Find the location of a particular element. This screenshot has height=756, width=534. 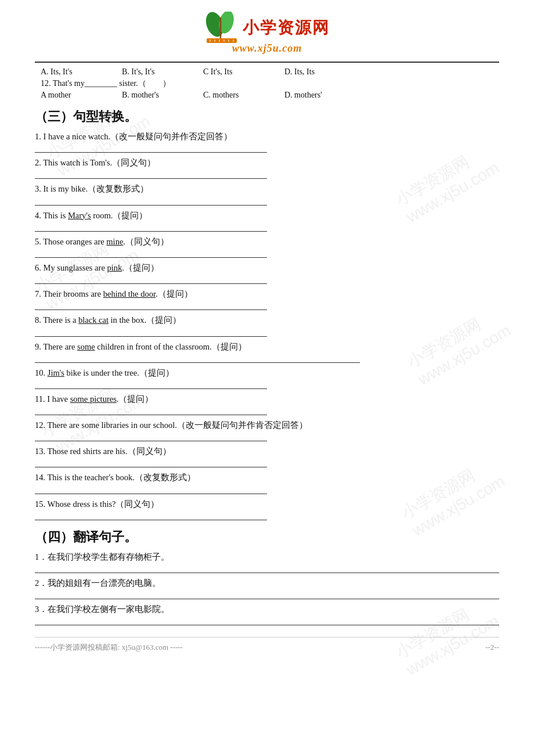

exercise-item-3-1: 1. I have a nice watch.（改一般疑问句并作否定回答） is located at coordinates (267, 142).